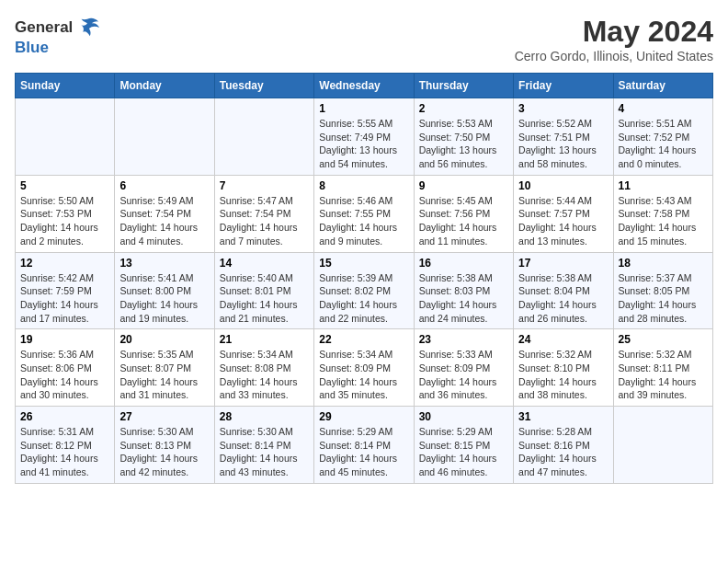 This screenshot has height=563, width=728. I want to click on day-info: Sunrise: 5:30 AM Sunset: 8:13 PM Dayligh…, so click(164, 453).